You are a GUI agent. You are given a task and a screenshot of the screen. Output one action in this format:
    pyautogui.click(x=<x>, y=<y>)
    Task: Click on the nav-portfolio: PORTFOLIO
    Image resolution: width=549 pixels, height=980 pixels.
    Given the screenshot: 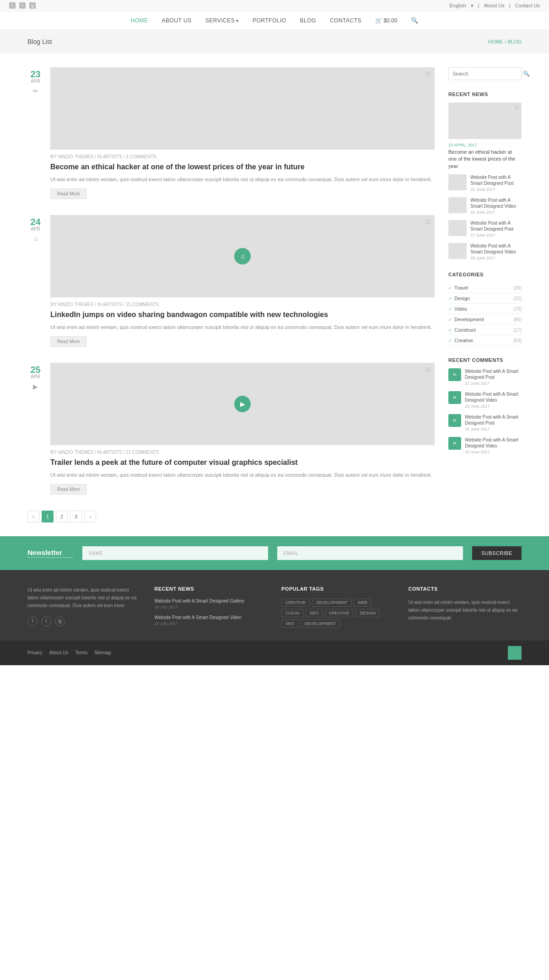 What is the action you would take?
    pyautogui.click(x=269, y=21)
    